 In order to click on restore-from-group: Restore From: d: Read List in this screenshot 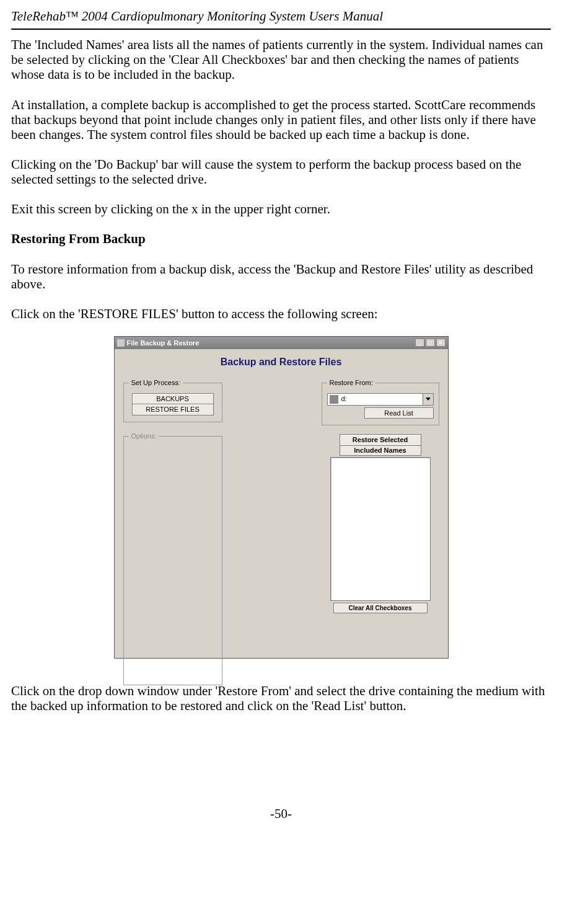, I will do `click(380, 402)`.